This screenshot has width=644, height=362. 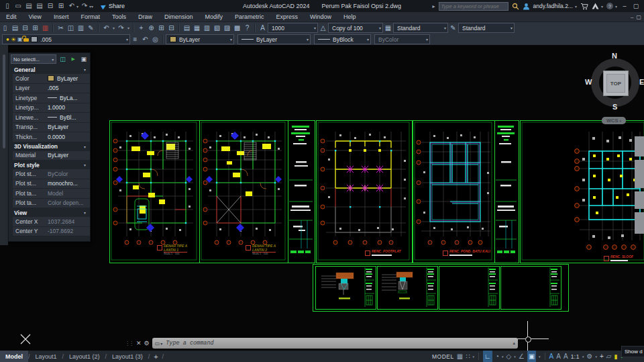 What do you see at coordinates (217, 28) in the screenshot?
I see `sheet-set-icon: ▧` at bounding box center [217, 28].